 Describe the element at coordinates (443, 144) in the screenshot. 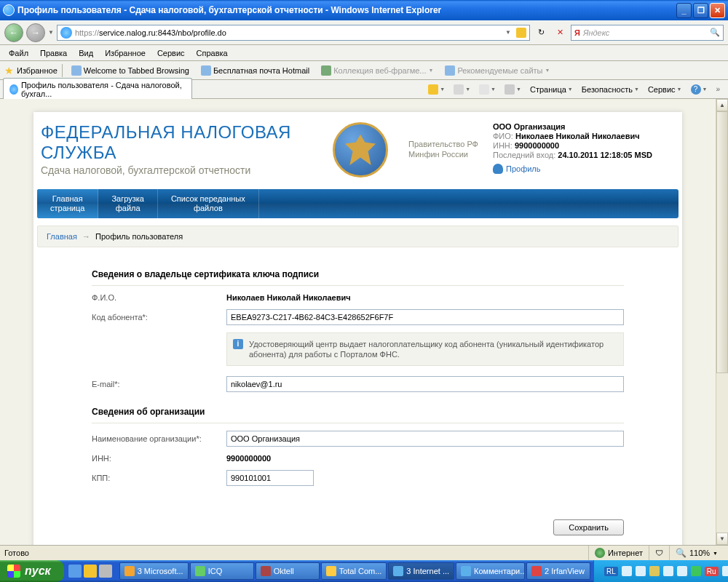

I see `gov-link-pravitelstvo: Правительство РФ` at that location.